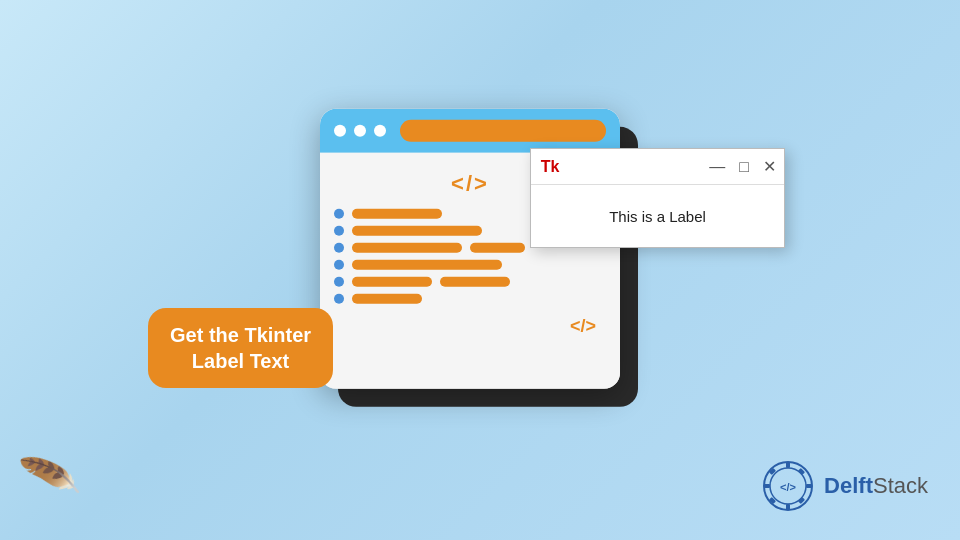 The height and width of the screenshot is (540, 960). I want to click on tkinter-titlebar: Tk — □ ✕, so click(658, 167).